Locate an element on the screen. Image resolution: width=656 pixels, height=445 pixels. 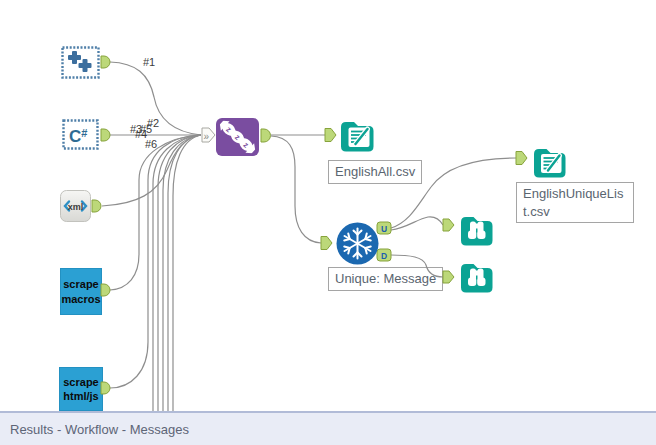
unique-d-anchor is located at coordinates (384, 255).